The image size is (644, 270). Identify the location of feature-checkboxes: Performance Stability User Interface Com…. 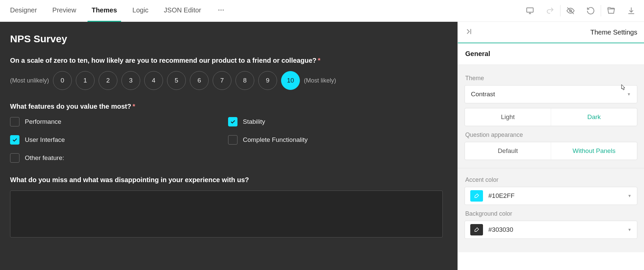
(229, 140).